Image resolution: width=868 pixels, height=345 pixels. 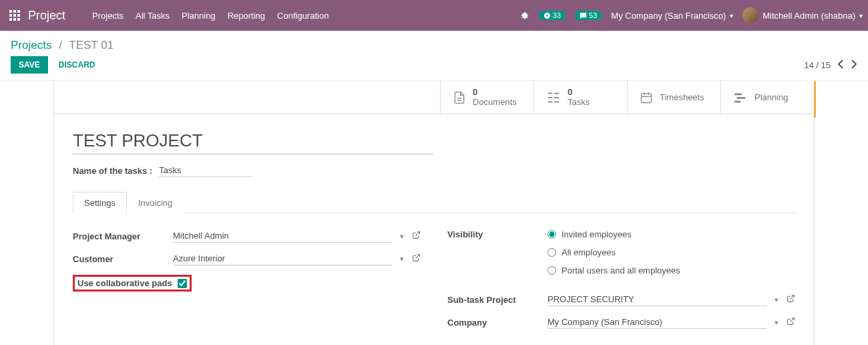 I want to click on menu-projects: Projects, so click(x=108, y=16).